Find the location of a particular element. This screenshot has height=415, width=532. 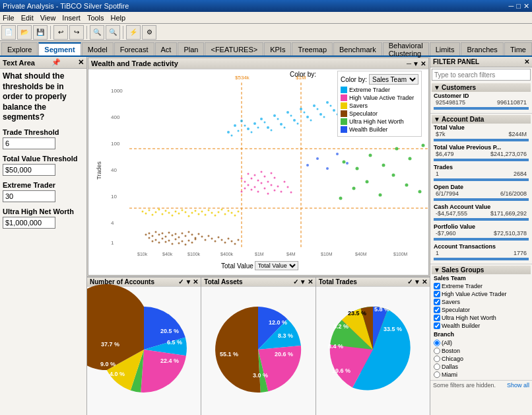

tab-model: Model is located at coordinates (98, 49).